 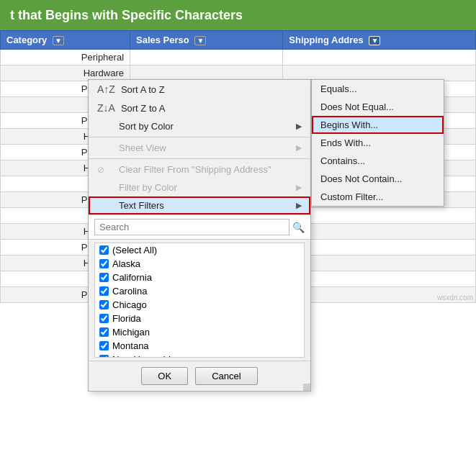 I want to click on checkbox-item: Alaska, so click(x=199, y=263).